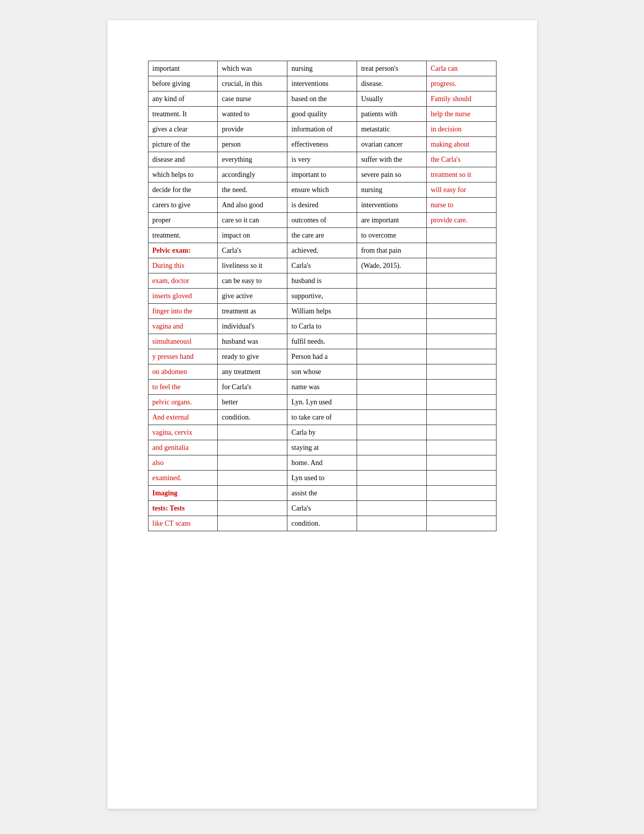  I want to click on table-cell: care so it can, so click(253, 220).